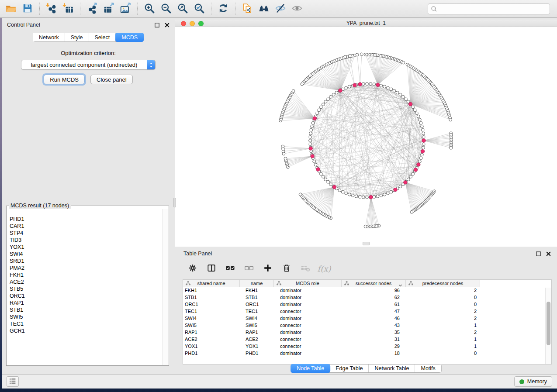 The width and height of the screenshot is (557, 392). What do you see at coordinates (11, 9) in the screenshot?
I see `open-session-button` at bounding box center [11, 9].